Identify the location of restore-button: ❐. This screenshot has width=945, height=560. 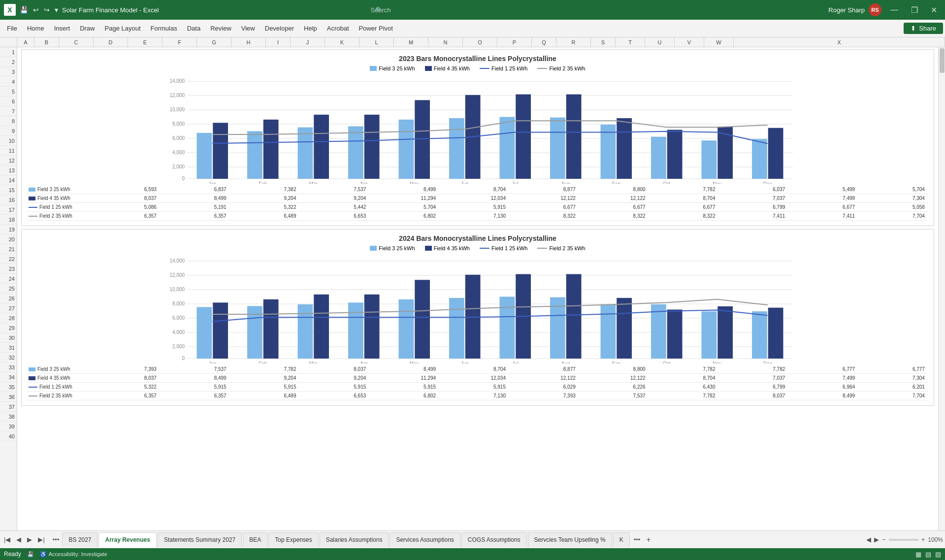
(914, 10).